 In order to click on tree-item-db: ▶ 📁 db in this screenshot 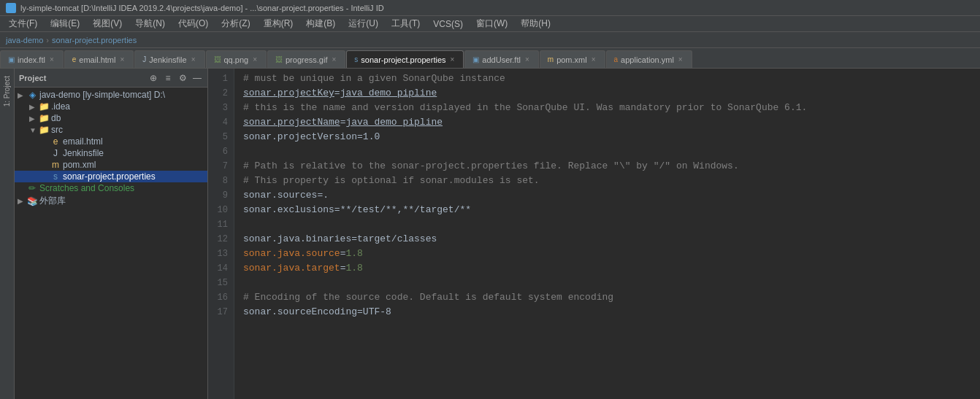, I will do `click(111, 118)`.